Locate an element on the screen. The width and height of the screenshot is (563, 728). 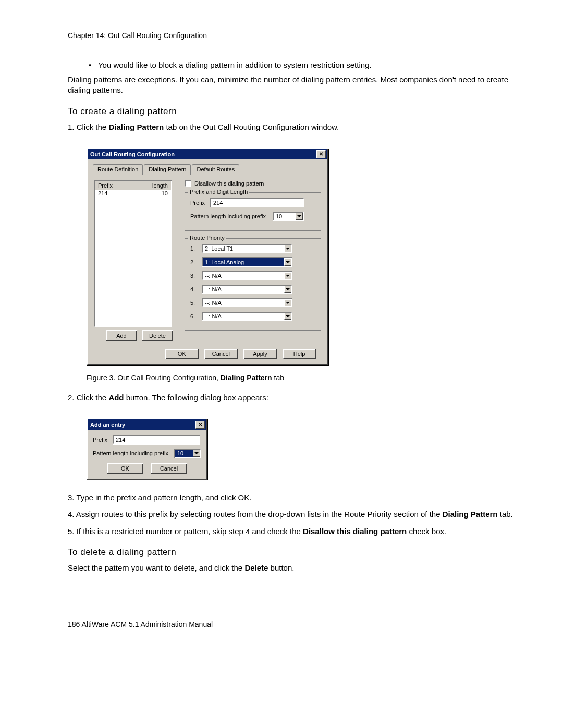
heading-delete: To delete a dialing pattern is located at coordinates (292, 552).